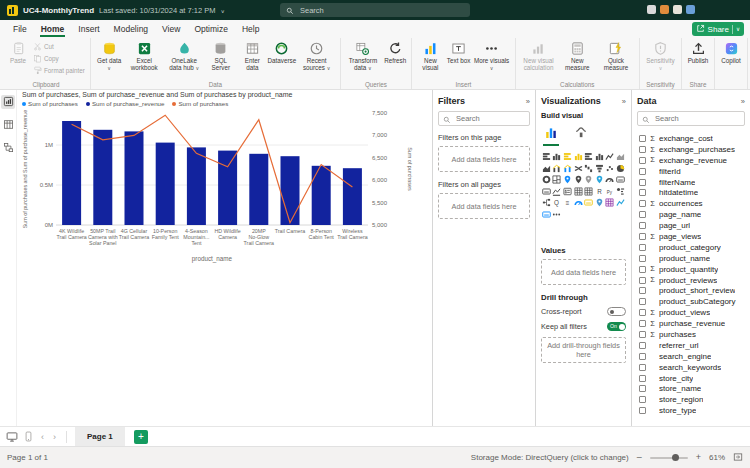  Describe the element at coordinates (568, 180) in the screenshot. I see `map-icon` at that location.